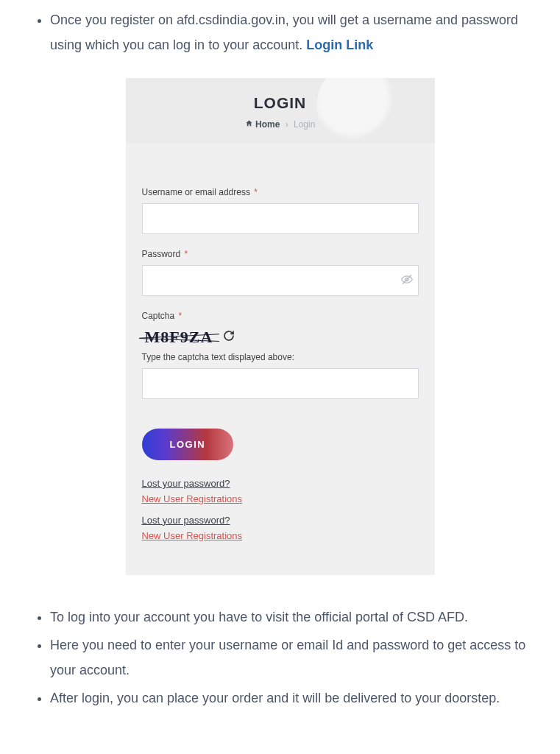  What do you see at coordinates (280, 357) in the screenshot?
I see `captcha-hint: Type the captcha text displayed above:` at bounding box center [280, 357].